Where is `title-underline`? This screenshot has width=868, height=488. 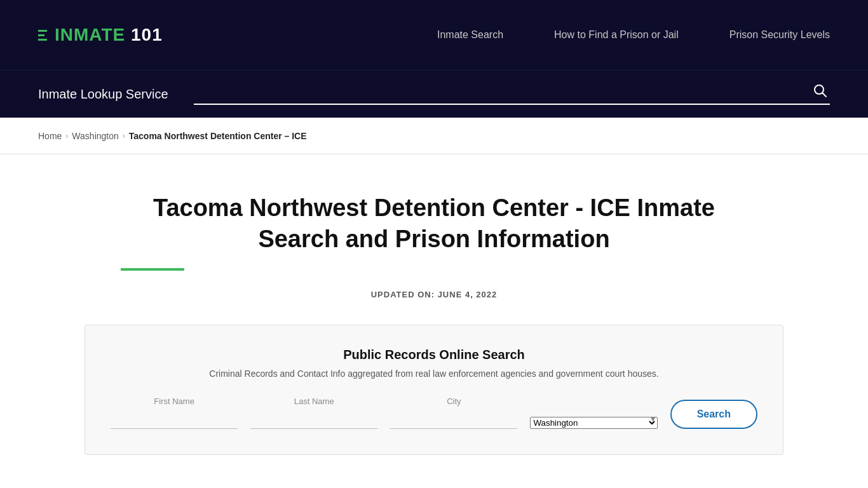 title-underline is located at coordinates (153, 269).